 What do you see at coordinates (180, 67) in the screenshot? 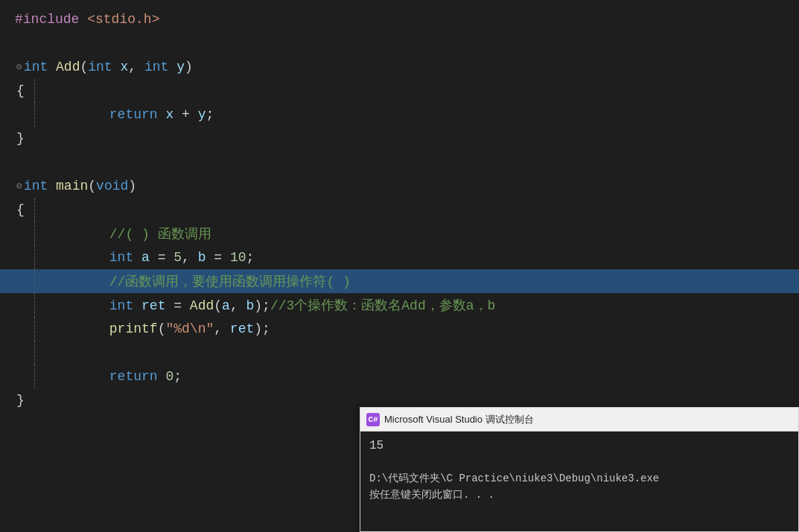
I see `var-y: y` at bounding box center [180, 67].